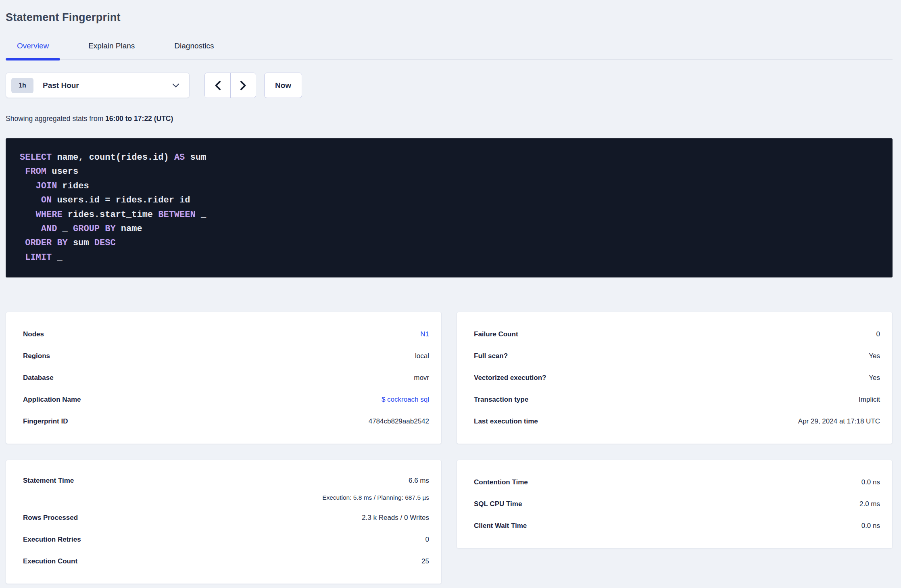 The height and width of the screenshot is (588, 901). I want to click on stat-value: 6.6 ms, so click(419, 481).